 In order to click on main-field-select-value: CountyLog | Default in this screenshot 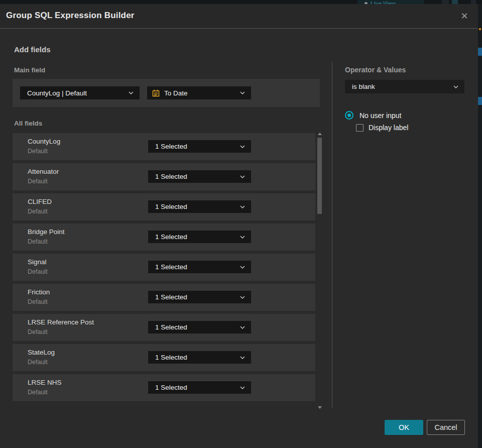, I will do `click(74, 93)`.